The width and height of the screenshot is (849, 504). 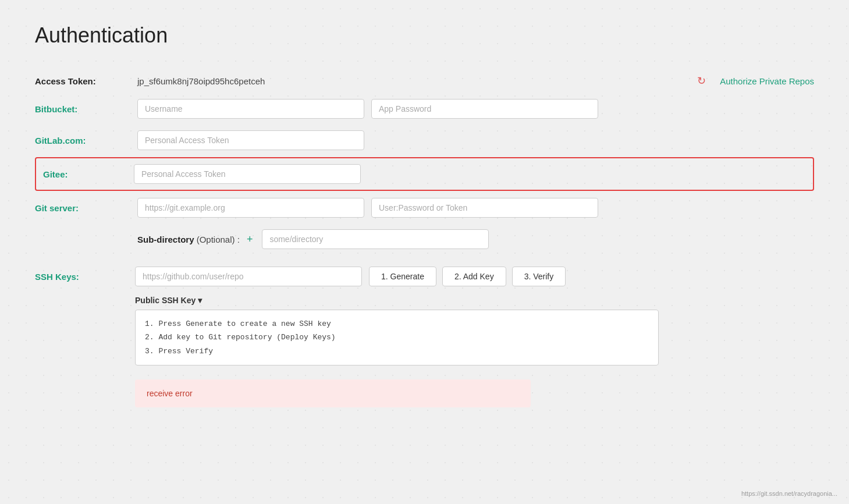 I want to click on subdirectory-inputs: Sub-directory (Optional) : +, so click(x=476, y=239).